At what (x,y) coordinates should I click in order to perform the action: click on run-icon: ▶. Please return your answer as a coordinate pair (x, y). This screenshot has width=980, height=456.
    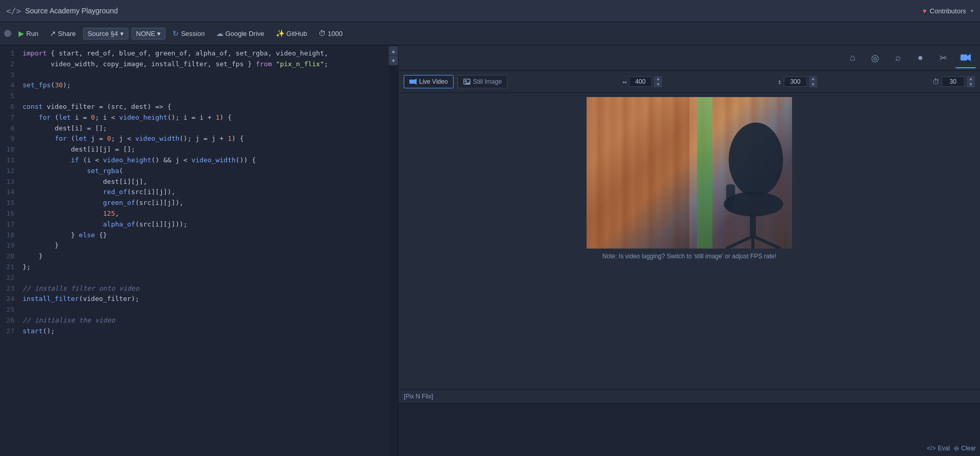
    Looking at the image, I should click on (22, 33).